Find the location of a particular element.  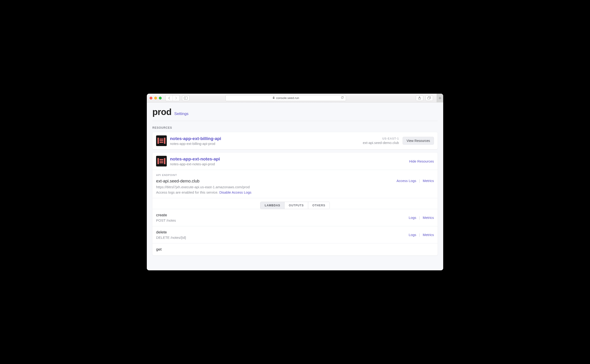

reload-icon is located at coordinates (342, 98).